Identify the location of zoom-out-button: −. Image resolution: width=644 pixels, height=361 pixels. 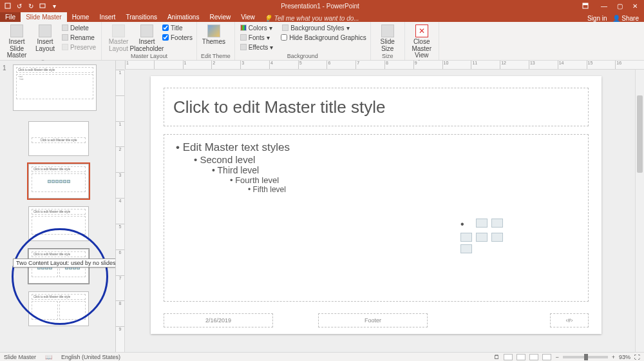
(556, 357).